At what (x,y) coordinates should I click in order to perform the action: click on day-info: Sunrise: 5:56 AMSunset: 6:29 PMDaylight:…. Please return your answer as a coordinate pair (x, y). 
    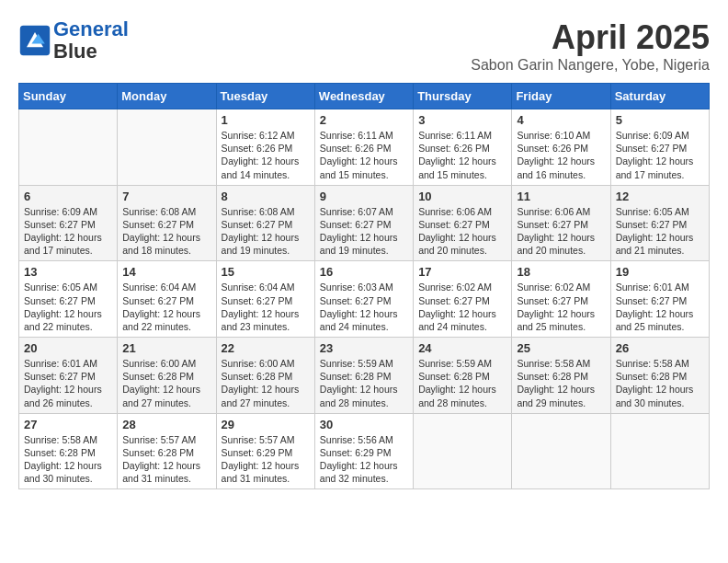
    Looking at the image, I should click on (364, 460).